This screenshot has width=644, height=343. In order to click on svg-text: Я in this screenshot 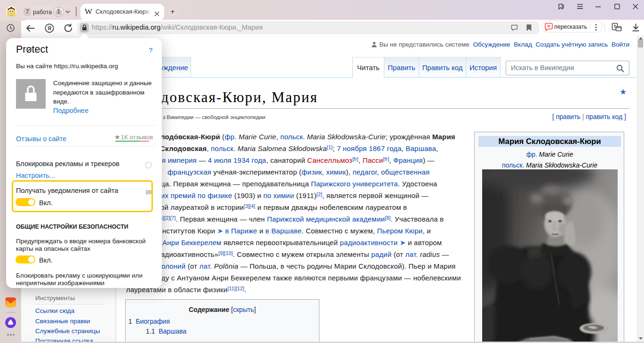, I will do `click(49, 28)`.